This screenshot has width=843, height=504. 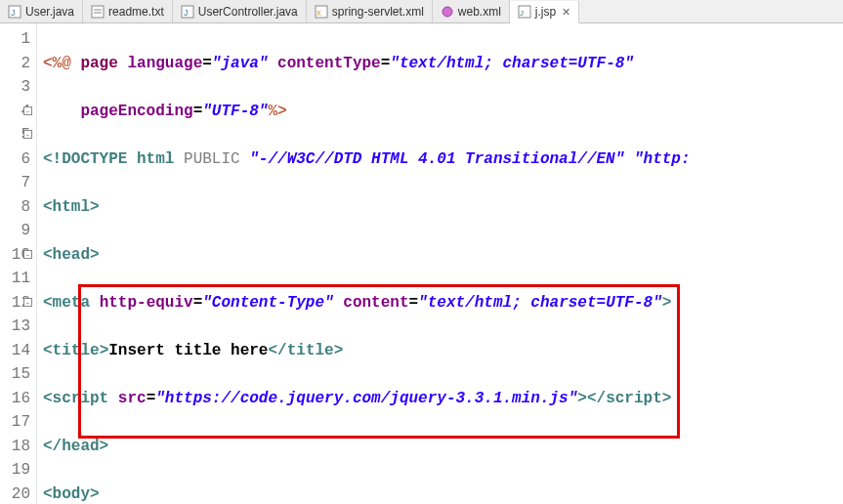 What do you see at coordinates (19, 264) in the screenshot?
I see `line-number-gutter: 123 4- 5- 6789 10- 11 12- 13141516 17181…` at bounding box center [19, 264].